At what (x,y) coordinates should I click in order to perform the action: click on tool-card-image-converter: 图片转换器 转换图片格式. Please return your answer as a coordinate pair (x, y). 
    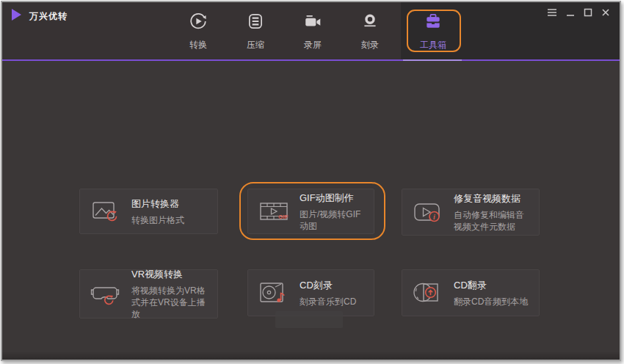
    Looking at the image, I should click on (148, 211).